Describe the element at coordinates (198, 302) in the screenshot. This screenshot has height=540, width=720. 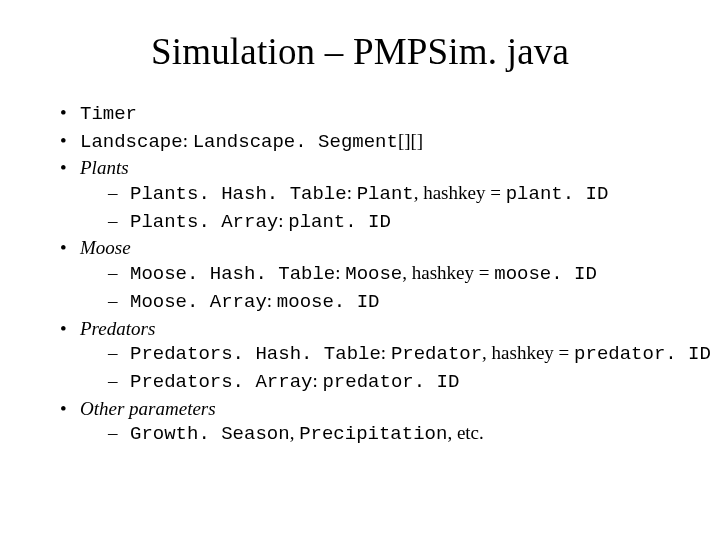
I see `t: Moose. Array` at that location.